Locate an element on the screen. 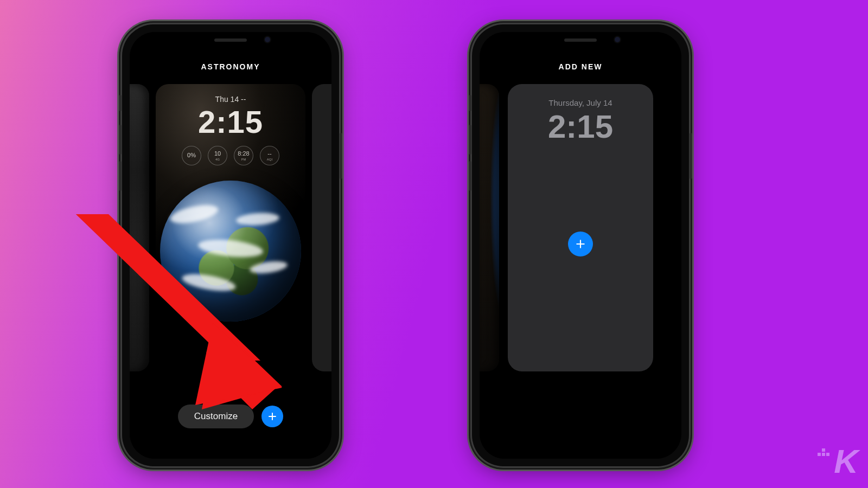 The image size is (868, 488). lockscreen-widgets-row: 0% 104G 8:28PM --AQI is located at coordinates (231, 156).